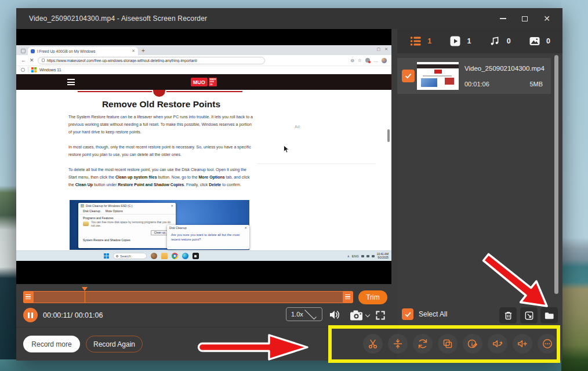 The width and height of the screenshot is (588, 371). Describe the element at coordinates (525, 19) in the screenshot. I see `maximize-button` at that location.